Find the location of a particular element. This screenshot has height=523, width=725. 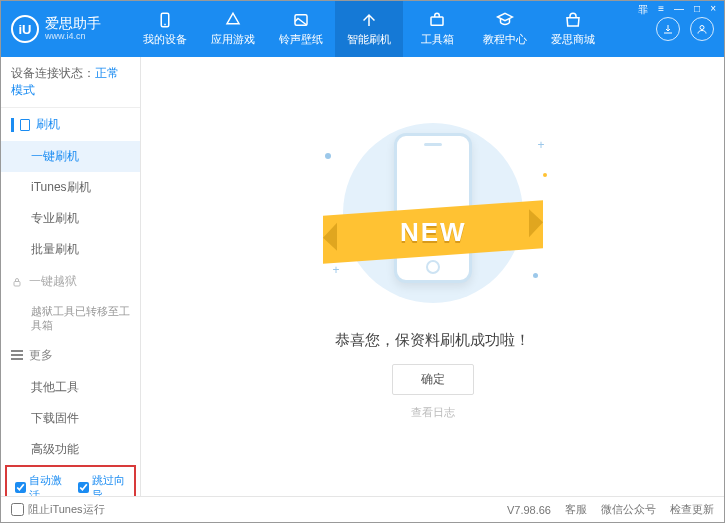

main-nav: 我的设备 应用游戏 铃声壁纸 智能刷机 工具箱 教程中心 is located at coordinates (394, 29).